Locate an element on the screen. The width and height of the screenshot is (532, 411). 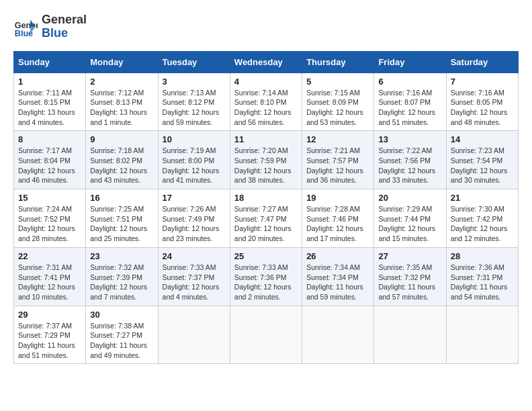
day-info: Sunrise: 7:14 AM Sunset: 8:10 PM Dayligh… is located at coordinates (266, 107).